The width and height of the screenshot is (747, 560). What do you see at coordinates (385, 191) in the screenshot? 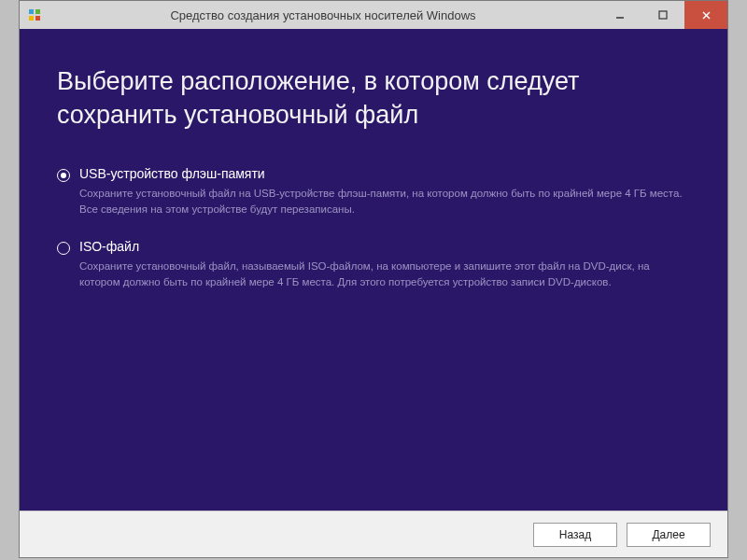
I see `option-text: USB-устройство флэш-памяти Сохраните уст…` at bounding box center [385, 191].